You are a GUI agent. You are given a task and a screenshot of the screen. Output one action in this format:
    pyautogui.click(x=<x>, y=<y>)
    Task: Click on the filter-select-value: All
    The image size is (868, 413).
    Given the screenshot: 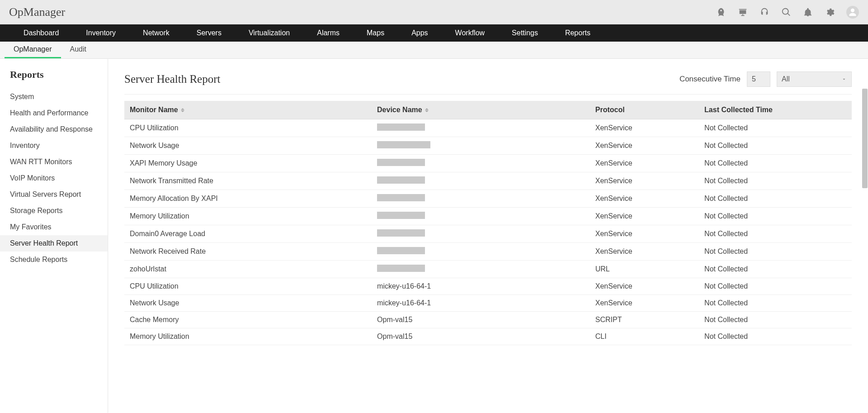 What is the action you would take?
    pyautogui.click(x=786, y=79)
    